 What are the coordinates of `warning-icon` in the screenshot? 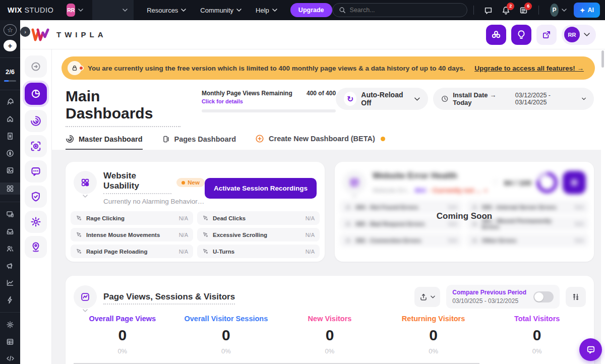 It's located at (348, 207).